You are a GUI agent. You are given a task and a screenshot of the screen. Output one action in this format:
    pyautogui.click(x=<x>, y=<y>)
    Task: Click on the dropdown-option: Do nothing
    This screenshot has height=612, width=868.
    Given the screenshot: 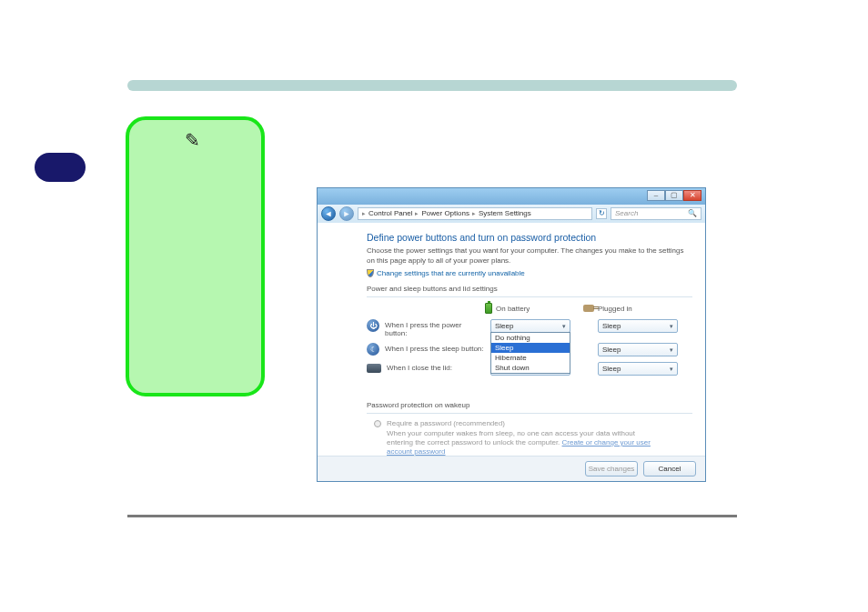 What is the action you would take?
    pyautogui.click(x=530, y=338)
    